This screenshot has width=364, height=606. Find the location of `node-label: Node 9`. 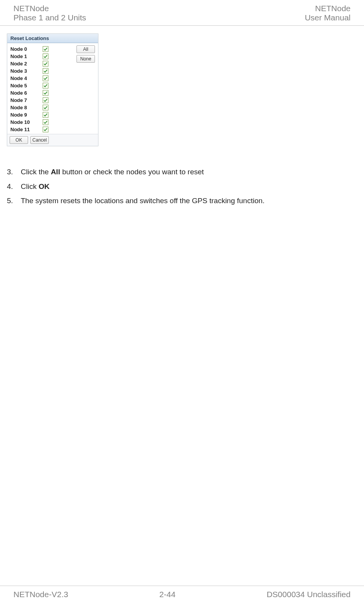

node-label: Node 9 is located at coordinates (27, 115).